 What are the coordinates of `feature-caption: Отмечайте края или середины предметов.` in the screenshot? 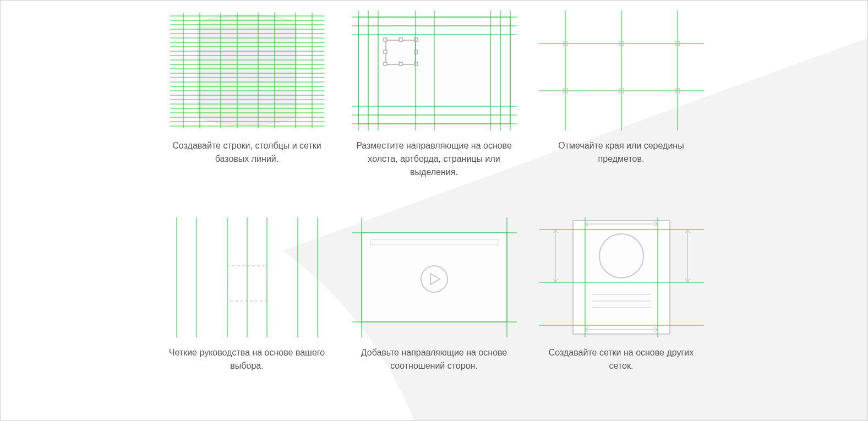 It's located at (621, 152).